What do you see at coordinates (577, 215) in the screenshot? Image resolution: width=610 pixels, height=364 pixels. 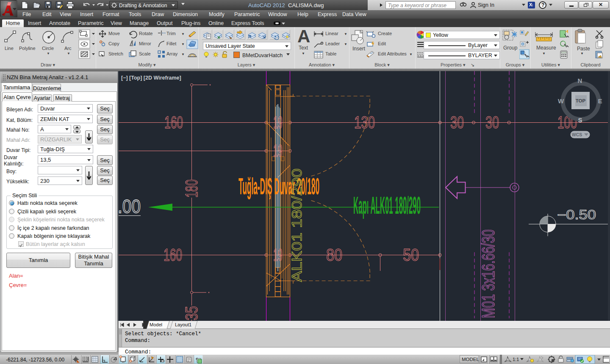 I see `svg-text: −0.50` at bounding box center [577, 215].